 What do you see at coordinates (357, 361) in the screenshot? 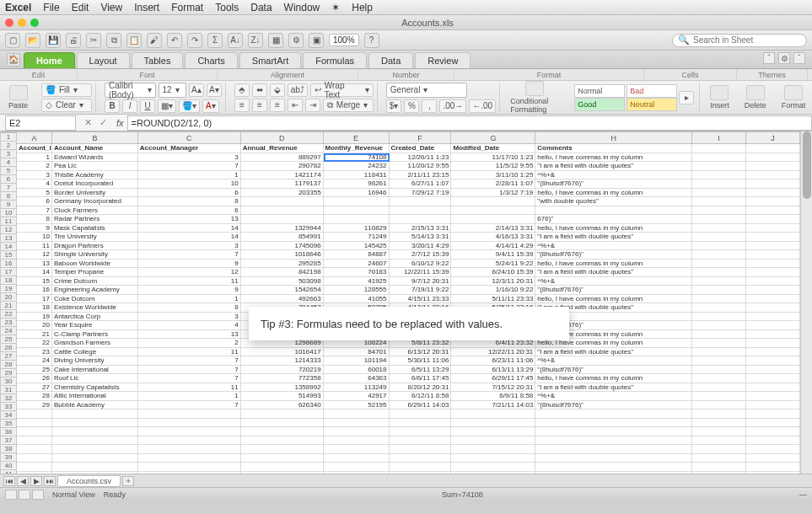
I see `cell: 101194` at bounding box center [357, 361].